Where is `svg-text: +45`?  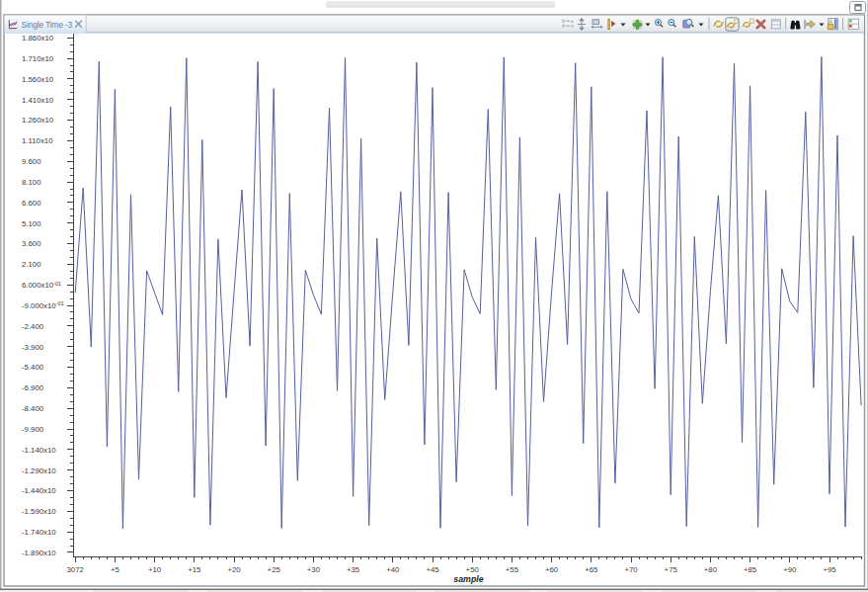
svg-text: +45 is located at coordinates (433, 569).